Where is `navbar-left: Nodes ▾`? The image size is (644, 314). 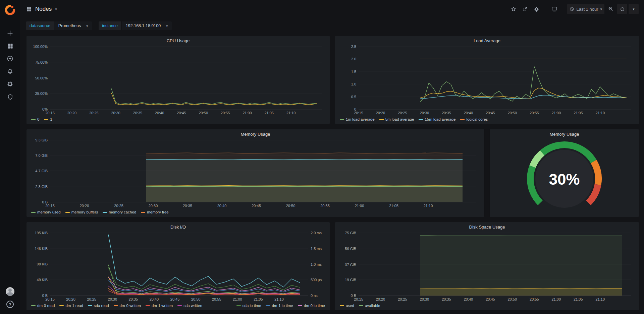 navbar-left: Nodes ▾ is located at coordinates (42, 9).